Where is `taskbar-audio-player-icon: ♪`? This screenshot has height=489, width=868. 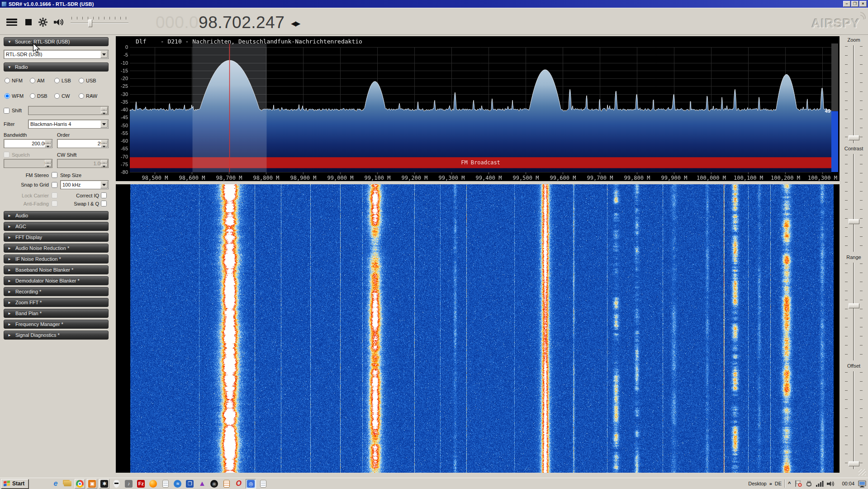 taskbar-audio-player-icon: ♪ is located at coordinates (128, 484).